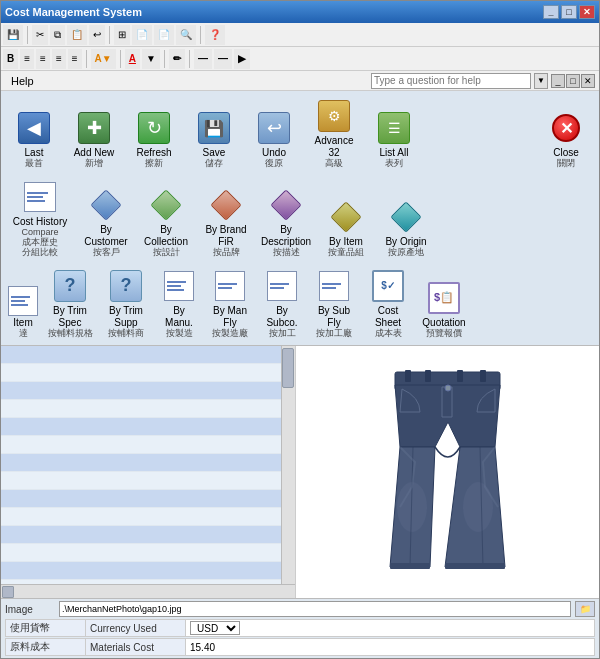  What do you see at coordinates (59, 59) in the screenshot?
I see `tb-align-right: ≡` at bounding box center [59, 59].